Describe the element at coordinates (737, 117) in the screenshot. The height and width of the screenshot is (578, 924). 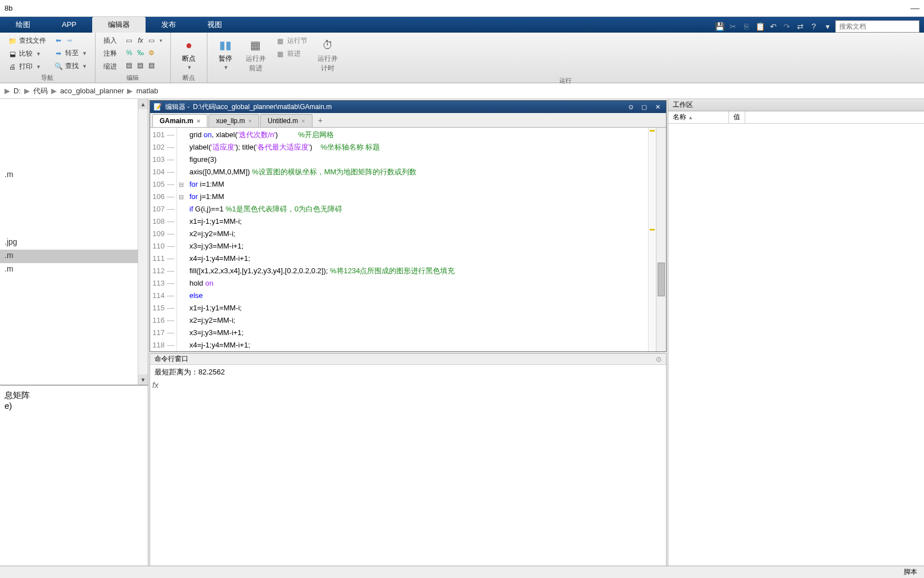
I see `workspace-col-value: 值` at that location.